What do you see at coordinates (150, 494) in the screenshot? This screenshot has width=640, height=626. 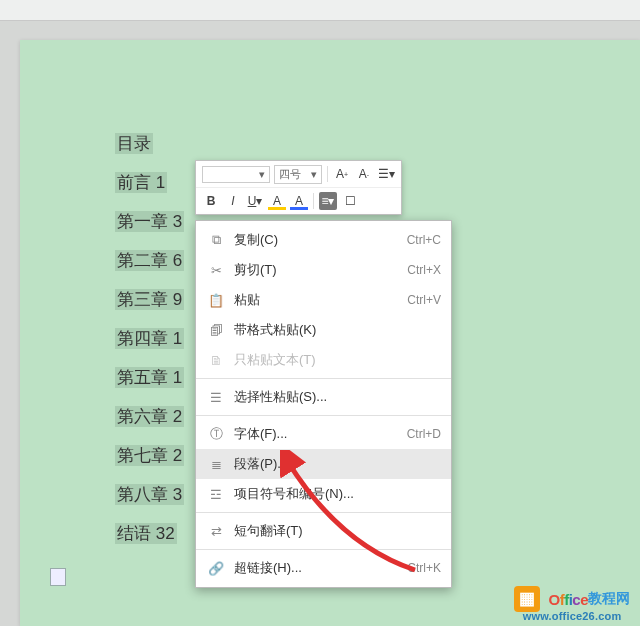 I see `toc-line: 第八章 3` at bounding box center [150, 494].